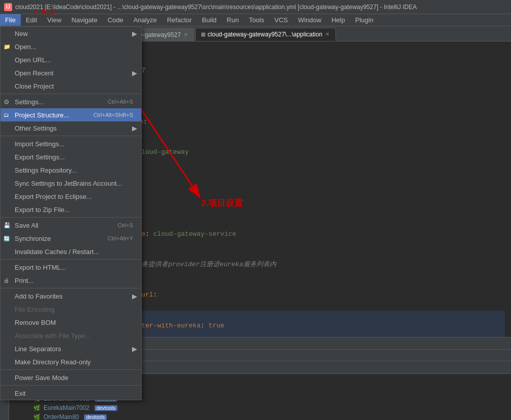 The width and height of the screenshot is (511, 420). Describe the element at coordinates (256, 7) in the screenshot. I see `title-bar: IJ cloud2021 [E:\IdeaCode\cloud2021] - .…` at that location.